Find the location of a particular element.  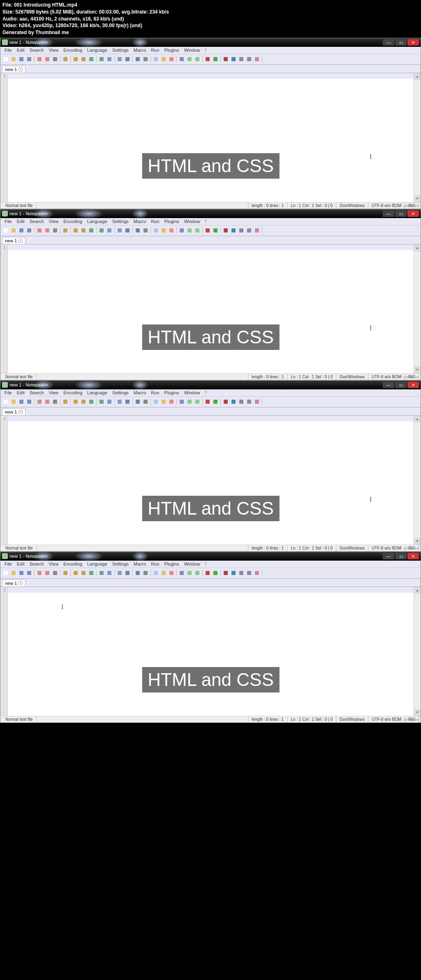

undo-button is located at coordinates (91, 573).